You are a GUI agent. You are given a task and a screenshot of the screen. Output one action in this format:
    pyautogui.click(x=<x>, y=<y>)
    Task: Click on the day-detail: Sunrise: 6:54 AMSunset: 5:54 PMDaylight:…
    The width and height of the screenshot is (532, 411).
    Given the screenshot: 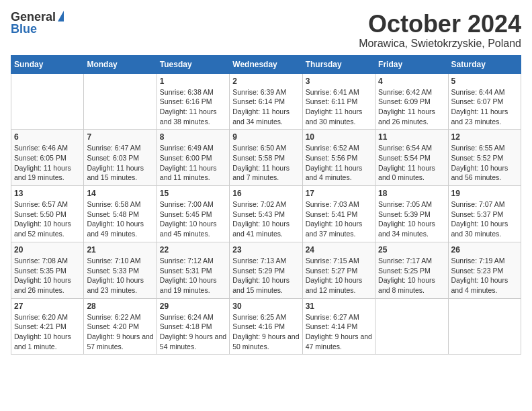 What is the action you would take?
    pyautogui.click(x=411, y=163)
    